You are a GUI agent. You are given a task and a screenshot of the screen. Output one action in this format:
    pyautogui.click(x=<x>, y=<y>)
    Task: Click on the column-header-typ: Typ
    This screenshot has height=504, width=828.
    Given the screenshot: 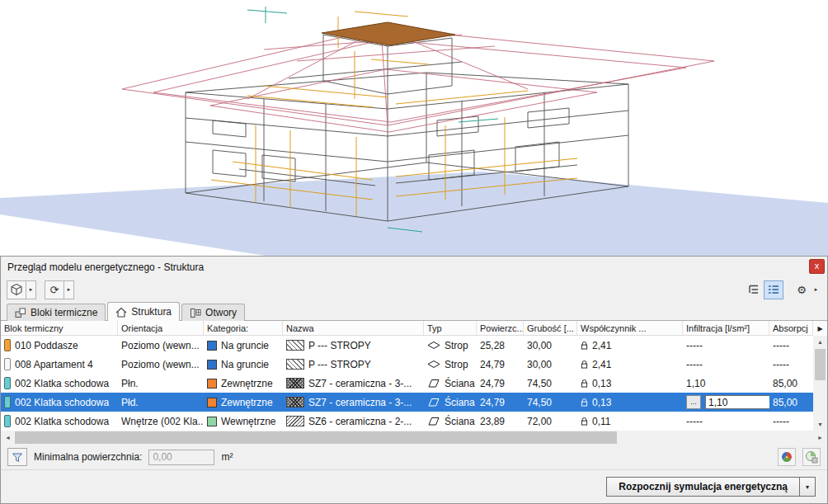 What is the action you would take?
    pyautogui.click(x=450, y=328)
    